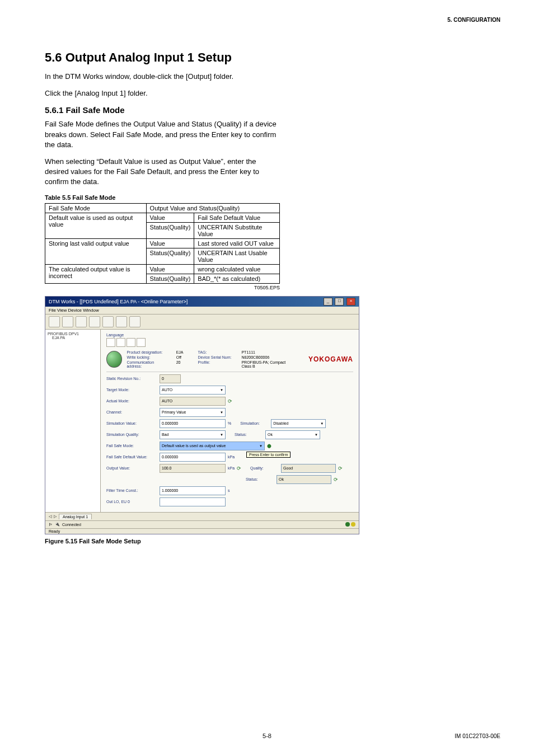  Describe the element at coordinates (348, 524) in the screenshot. I see `led-green-icon` at that location.